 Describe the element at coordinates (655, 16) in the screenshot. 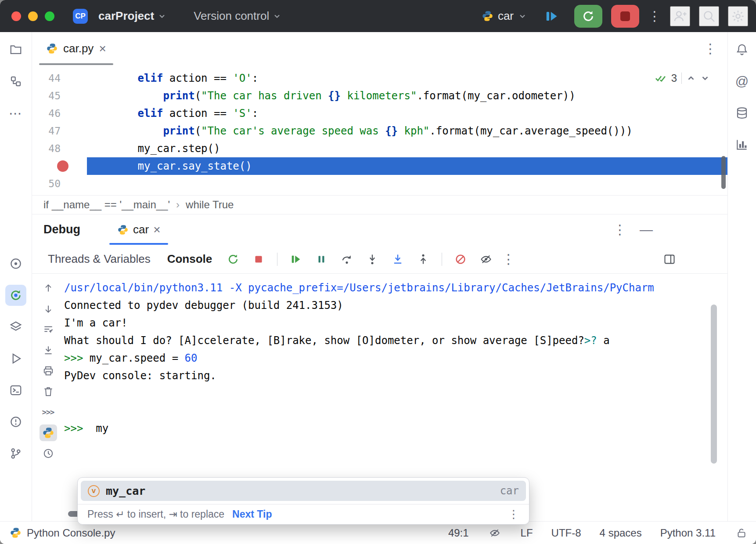

I see `more-actions-button: ⋮` at that location.